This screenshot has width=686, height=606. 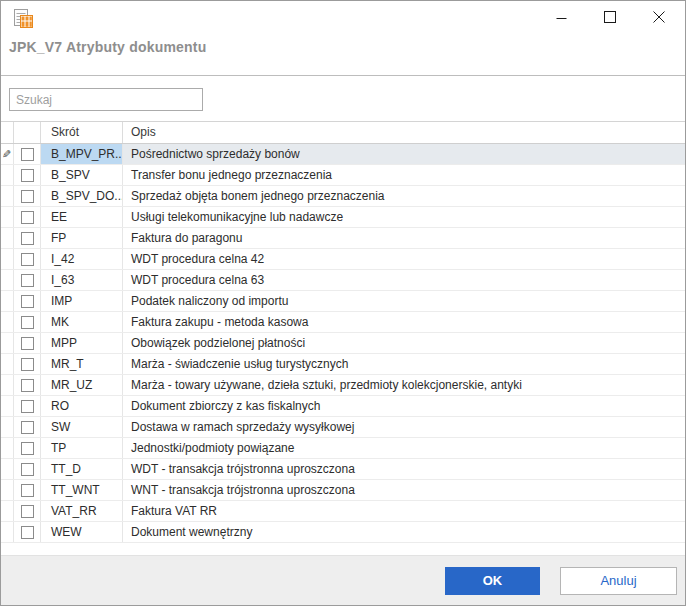 What do you see at coordinates (404, 154) in the screenshot?
I see `row-desc: Pośrednictwo sprzedaży bonów` at bounding box center [404, 154].